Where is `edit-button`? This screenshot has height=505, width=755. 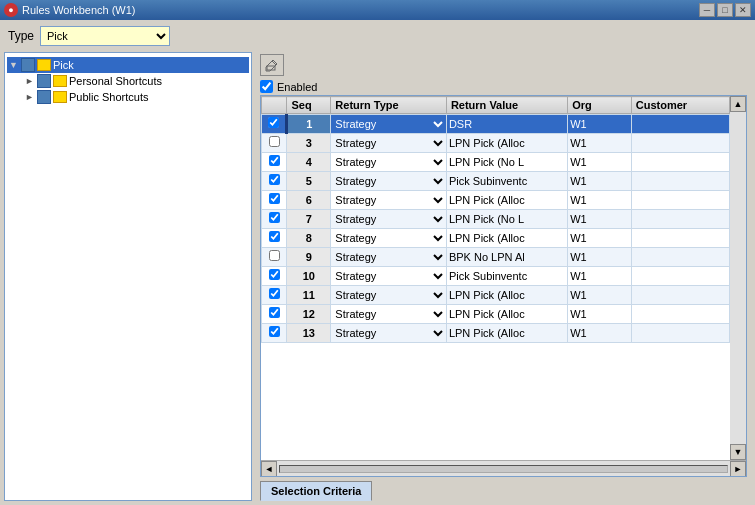 edit-button is located at coordinates (272, 65).